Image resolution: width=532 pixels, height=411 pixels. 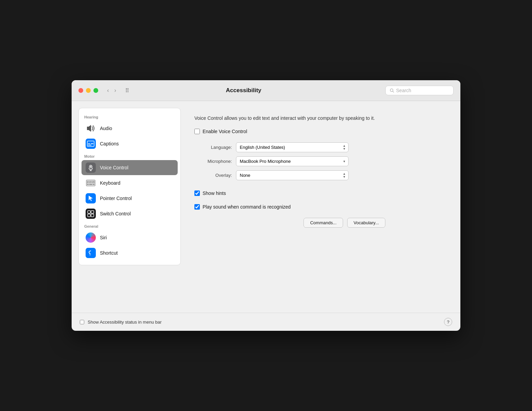 What do you see at coordinates (292, 147) in the screenshot?
I see `language-select: English (United States)` at bounding box center [292, 147].